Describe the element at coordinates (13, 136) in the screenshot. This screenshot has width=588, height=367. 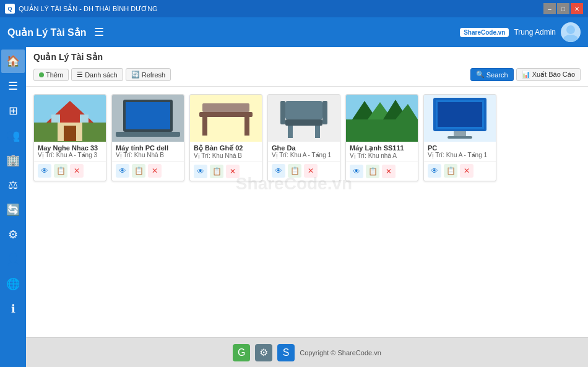
I see `sidebar-item-users: 👥` at that location.